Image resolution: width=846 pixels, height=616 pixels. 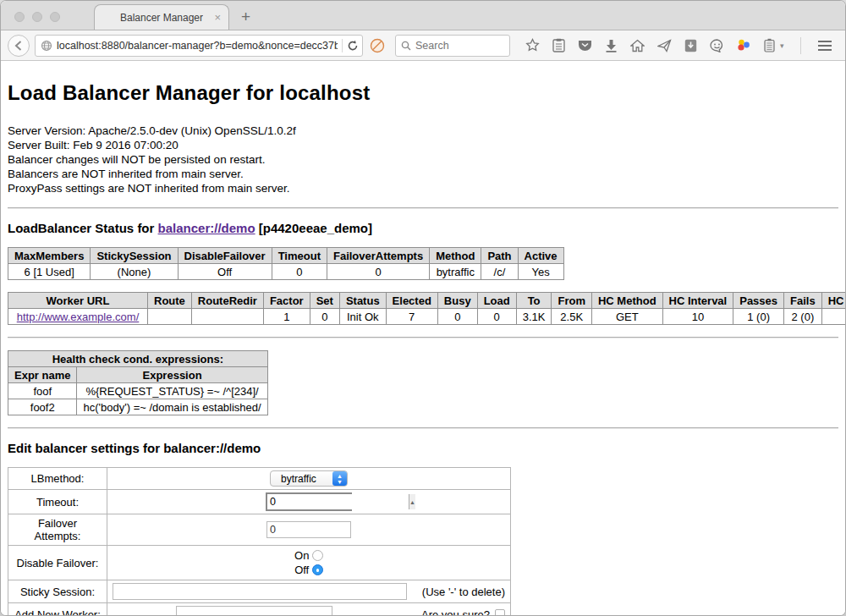 I want to click on disable-failover-row: Disable Failover: On Off, so click(x=260, y=564).